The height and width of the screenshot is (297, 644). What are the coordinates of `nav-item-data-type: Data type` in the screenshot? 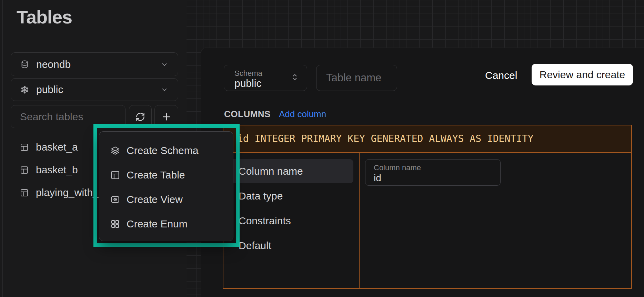 It's located at (290, 196).